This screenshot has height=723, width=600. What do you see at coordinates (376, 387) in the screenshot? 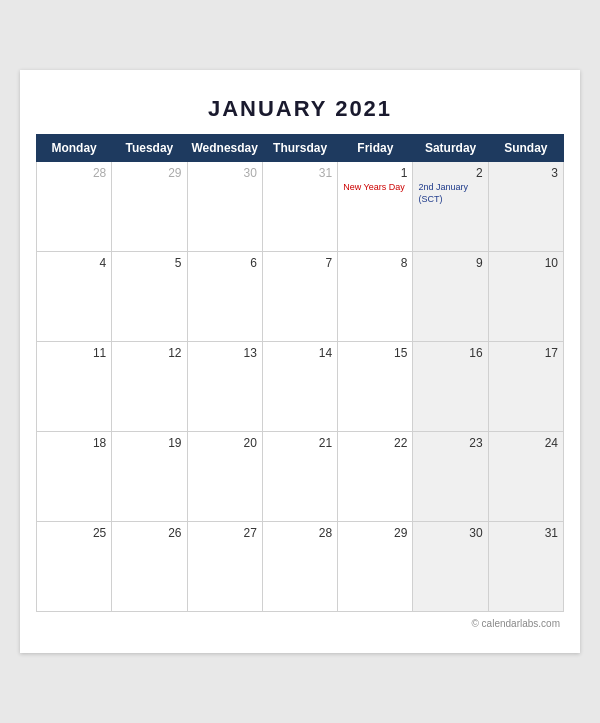
I see `day-cell: 15` at bounding box center [376, 387].